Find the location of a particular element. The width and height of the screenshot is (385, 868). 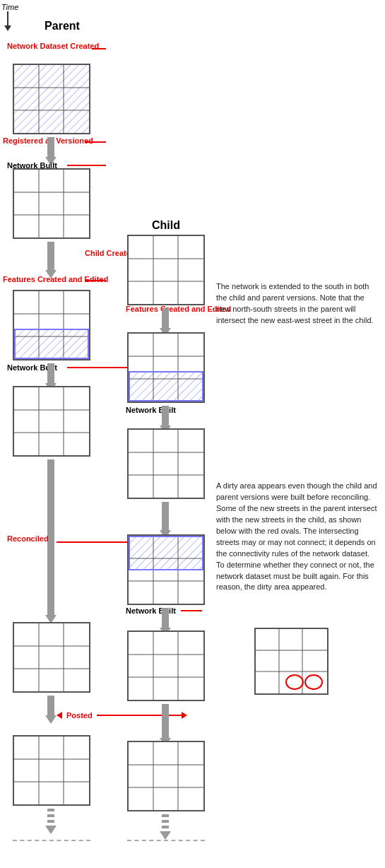

parent-box-1-hatch is located at coordinates (52, 99).